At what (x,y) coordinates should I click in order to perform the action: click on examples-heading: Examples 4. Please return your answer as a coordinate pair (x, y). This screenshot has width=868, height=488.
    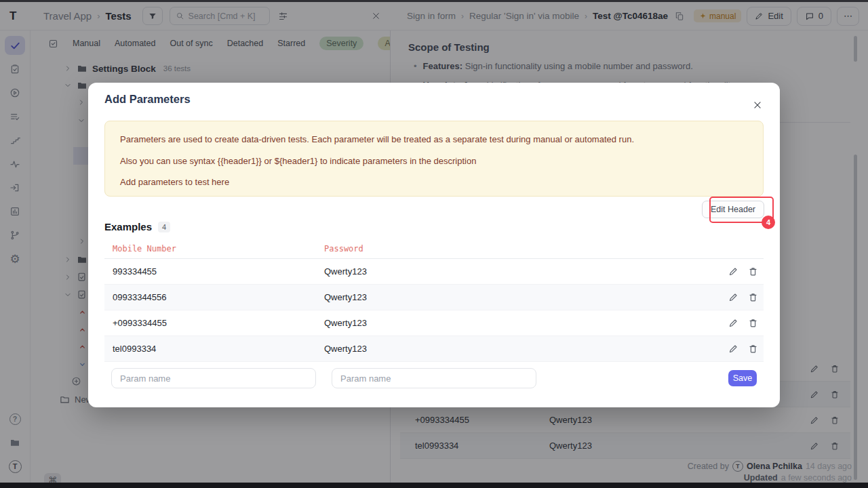
    Looking at the image, I should click on (137, 226).